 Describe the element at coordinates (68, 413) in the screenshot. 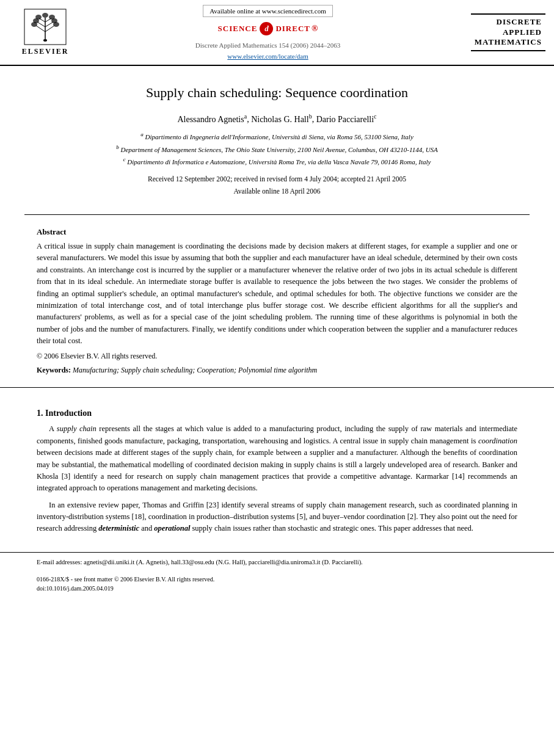

I see `section-heading: Introduction` at that location.